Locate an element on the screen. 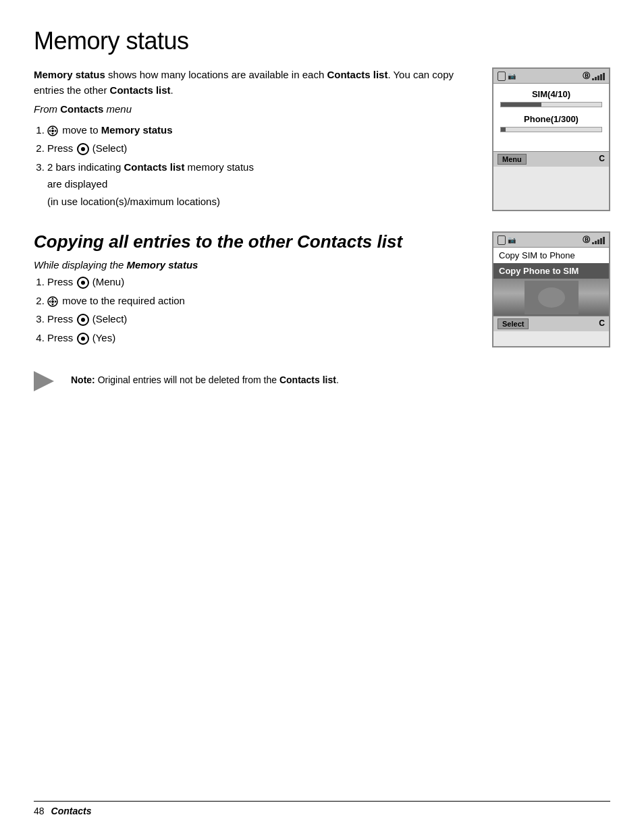 Image resolution: width=644 pixels, height=840 pixels. sim-bar-fill is located at coordinates (521, 105).